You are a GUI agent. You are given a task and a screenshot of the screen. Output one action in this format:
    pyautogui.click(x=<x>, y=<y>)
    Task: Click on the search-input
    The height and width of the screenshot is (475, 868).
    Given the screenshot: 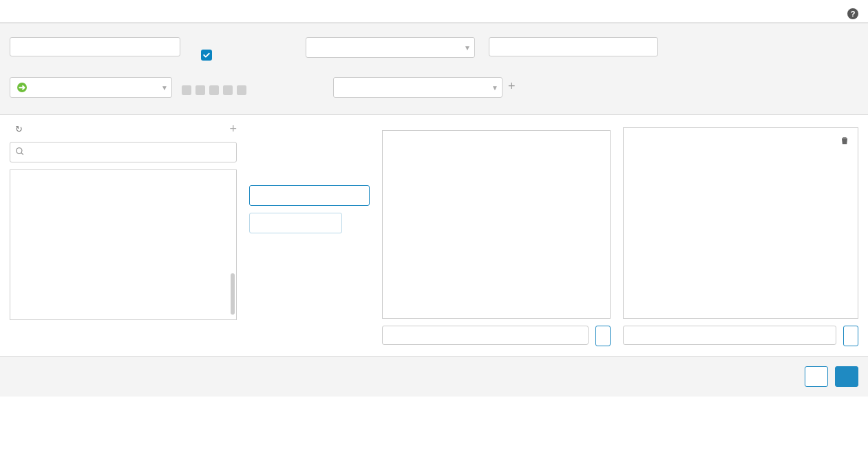 What is the action you would take?
    pyautogui.click(x=123, y=152)
    